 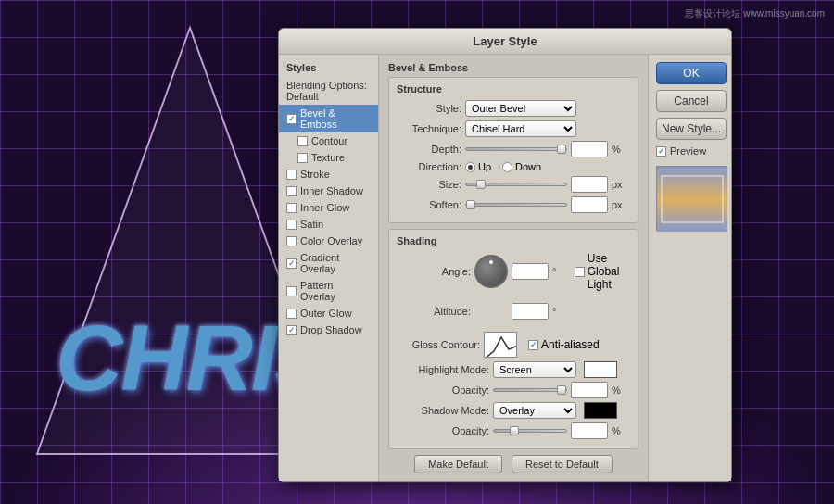 What do you see at coordinates (291, 313) in the screenshot?
I see `outer-glow-checkbox` at bounding box center [291, 313].